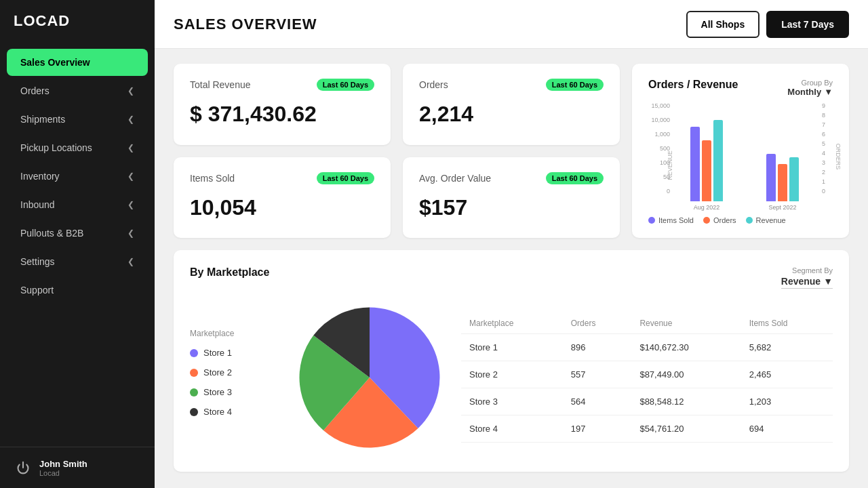 The width and height of the screenshot is (868, 488). What do you see at coordinates (575, 178) in the screenshot?
I see `avg-order-badge: Last 60 Days` at bounding box center [575, 178].